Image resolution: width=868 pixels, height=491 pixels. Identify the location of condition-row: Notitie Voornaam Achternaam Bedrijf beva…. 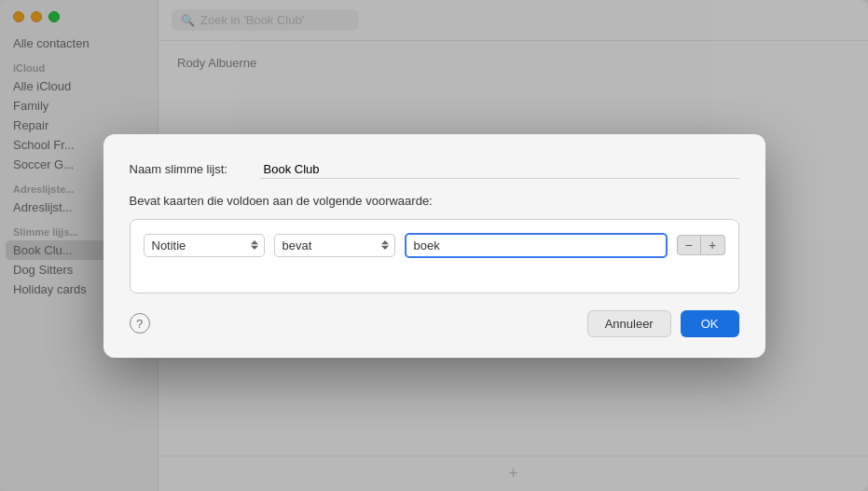
(434, 246).